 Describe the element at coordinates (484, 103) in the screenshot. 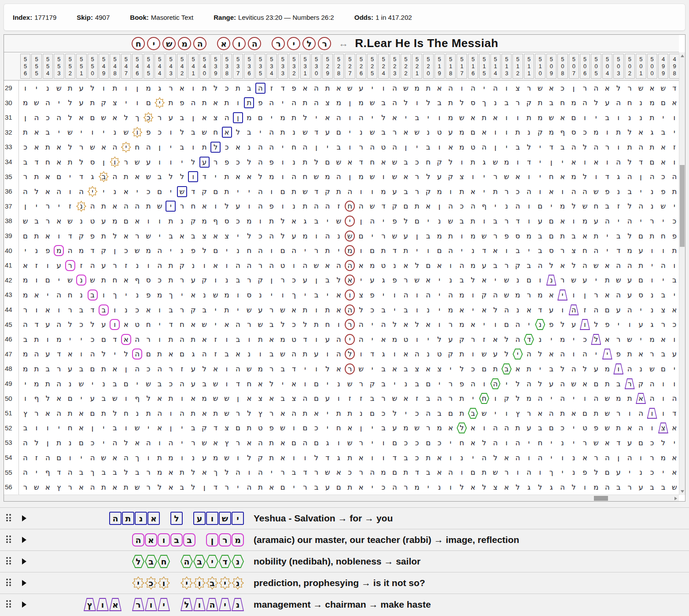

I see `matrix-cell: ך` at that location.